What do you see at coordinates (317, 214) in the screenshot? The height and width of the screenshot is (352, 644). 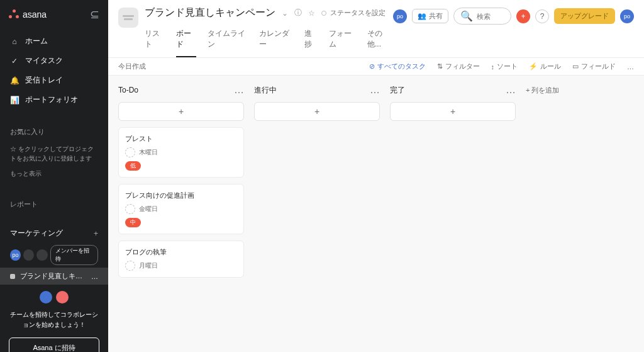 I see `board-column: 進行中…+` at bounding box center [317, 214].